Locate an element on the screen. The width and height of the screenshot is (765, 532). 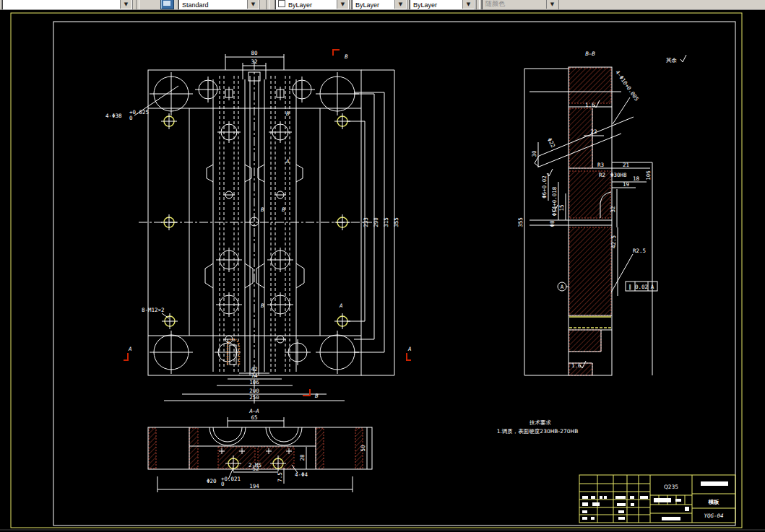
label-r3: R3 is located at coordinates (601, 165).